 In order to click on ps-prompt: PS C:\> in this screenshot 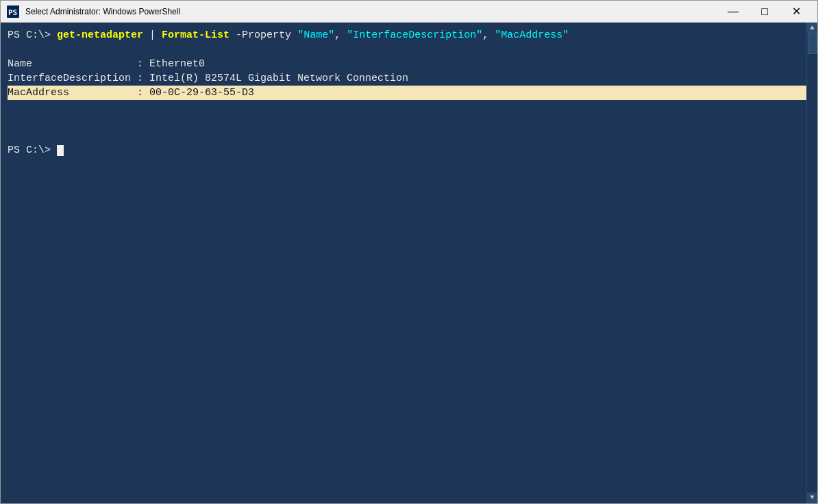, I will do `click(32, 36)`.